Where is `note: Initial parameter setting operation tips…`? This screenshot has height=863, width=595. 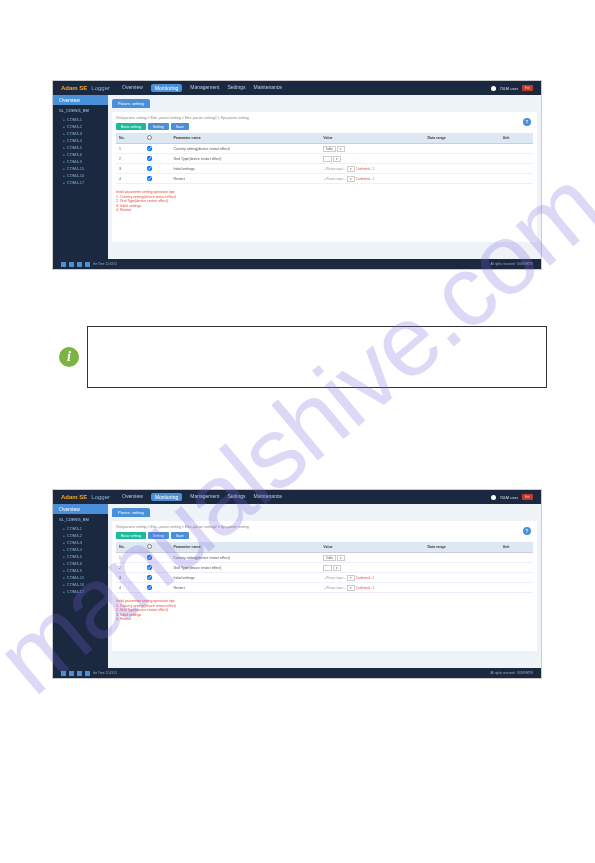
note: Initial parameter setting operation tips… is located at coordinates (324, 202).